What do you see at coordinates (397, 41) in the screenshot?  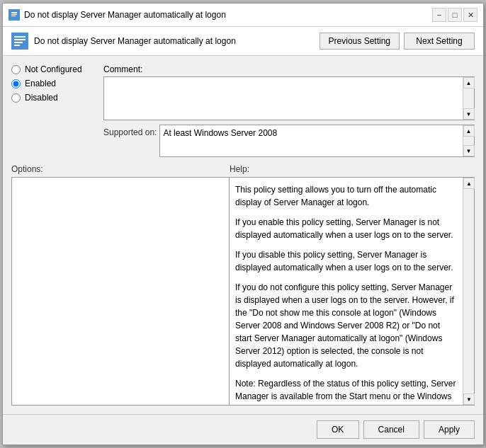 I see `header-buttons: Previous Setting Next Setting` at bounding box center [397, 41].